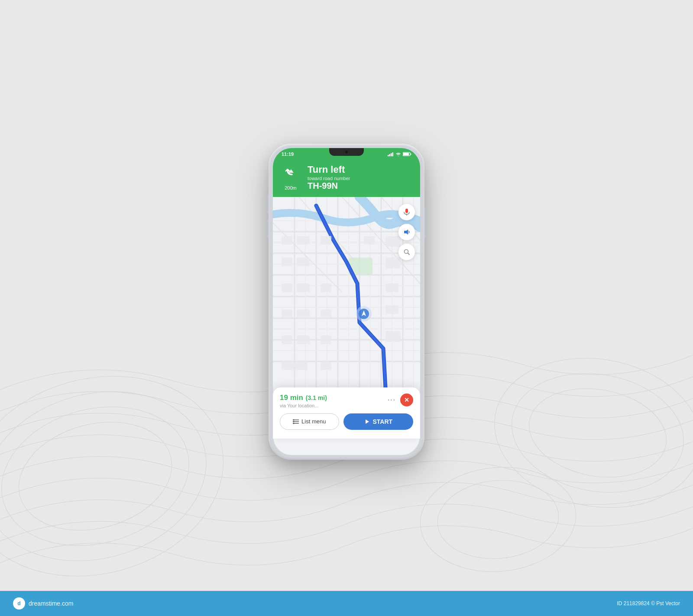  Describe the element at coordinates (346, 603) in the screenshot. I see `watermark-bar: d dreamstime.com ID 211829824 © Pst Vect…` at that location.